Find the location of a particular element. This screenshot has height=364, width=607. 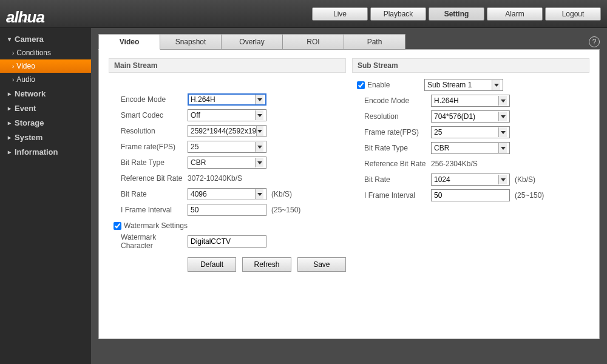

sub-bitrate-value: 1024 is located at coordinates (442, 180).